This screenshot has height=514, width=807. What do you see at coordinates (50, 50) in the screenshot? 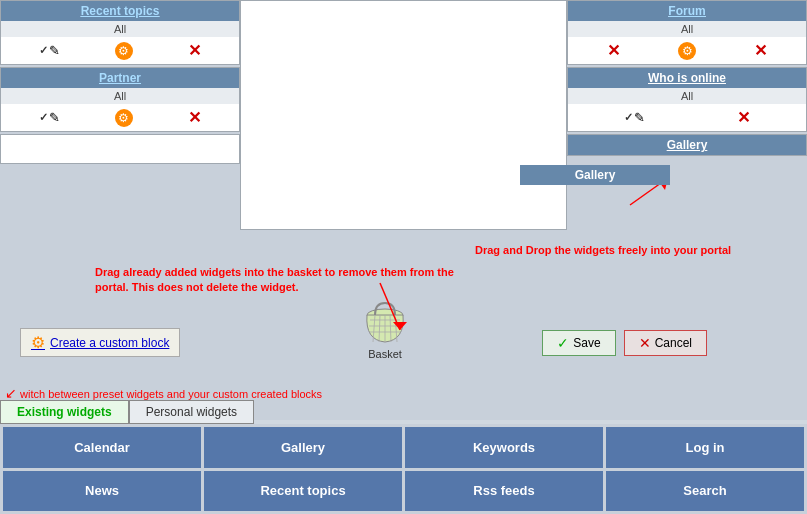
I see `edit-check-icon: ✓✎` at bounding box center [50, 50].